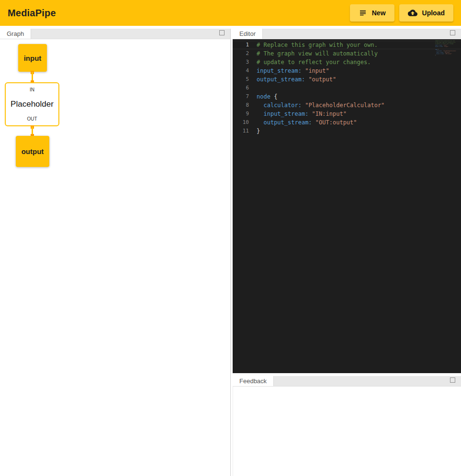 The width and height of the screenshot is (461, 476). I want to click on code-line: 5output_stream: "output", so click(347, 79).